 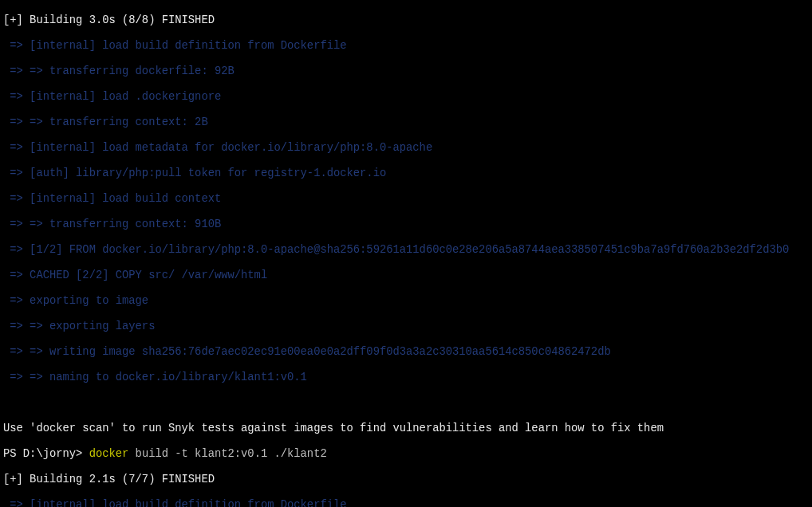 What do you see at coordinates (406, 352) in the screenshot?
I see `build1-step: => => writing image sha256:76de7aec02ec9…` at bounding box center [406, 352].